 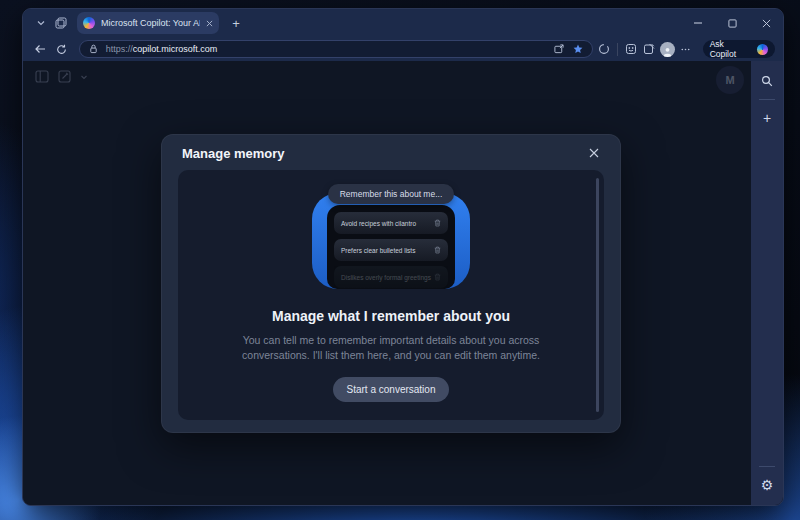 I want to click on minimize-button, so click(x=698, y=23).